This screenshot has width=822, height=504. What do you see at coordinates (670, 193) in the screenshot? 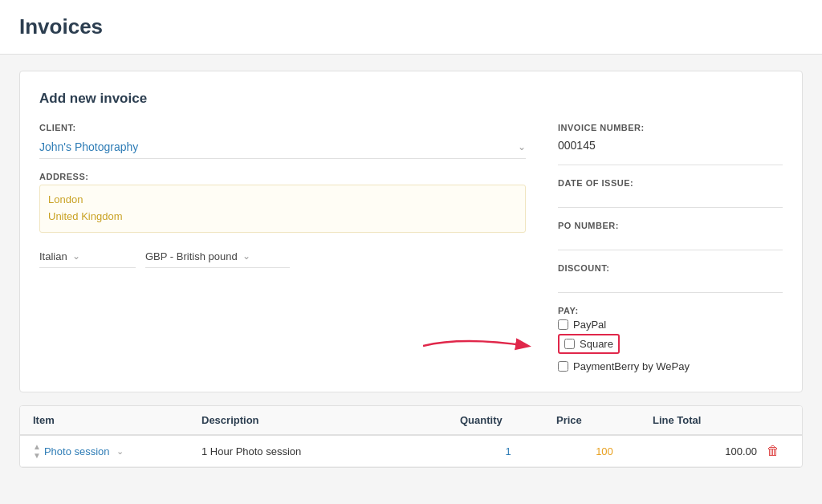
I see `date-of-issue-field: DATE OF ISSUE:` at bounding box center [670, 193].